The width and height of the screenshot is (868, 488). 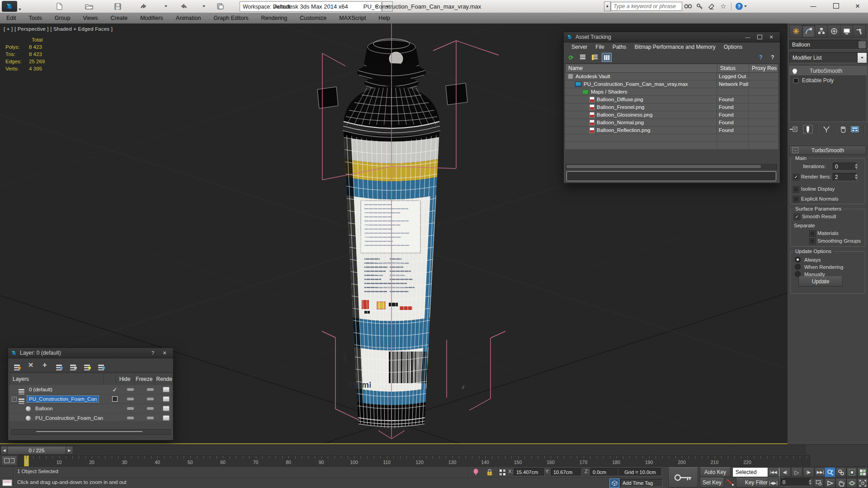 What do you see at coordinates (311, 6) in the screenshot?
I see `workspace-selector: Workspace: Default` at bounding box center [311, 6].